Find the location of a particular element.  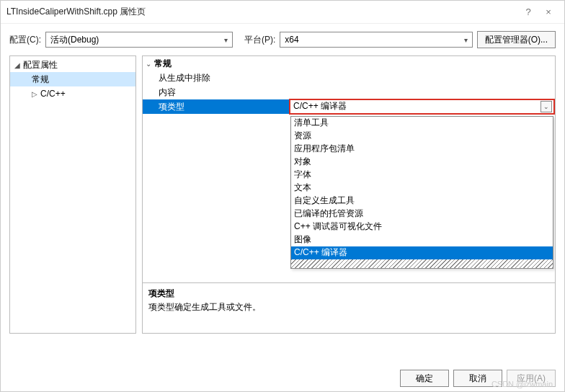

dropdown-option: C/C++ 编译器 is located at coordinates (422, 253).